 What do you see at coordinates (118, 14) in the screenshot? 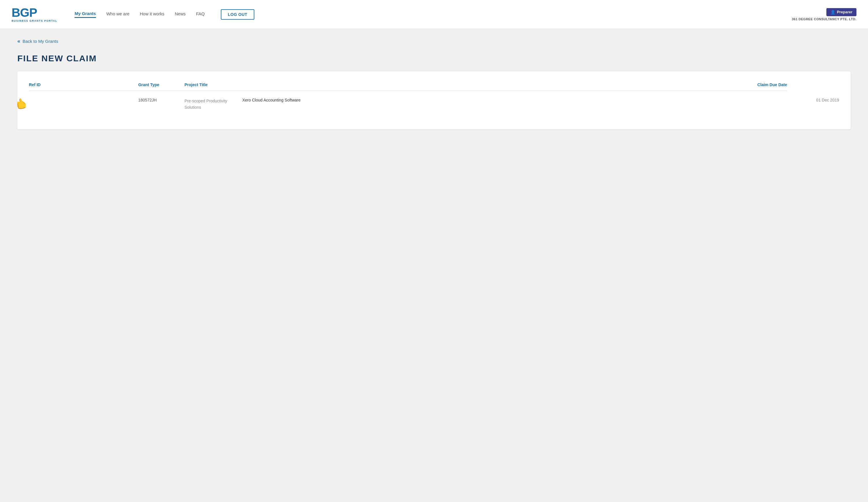
I see `nav-who-we-are: Who we are` at bounding box center [118, 14].